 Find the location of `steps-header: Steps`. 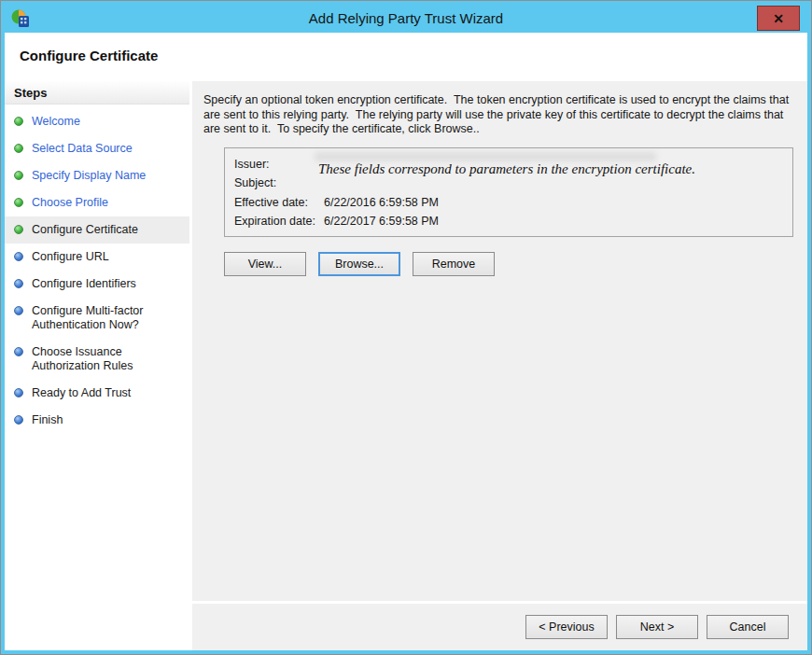

steps-header: Steps is located at coordinates (97, 93).